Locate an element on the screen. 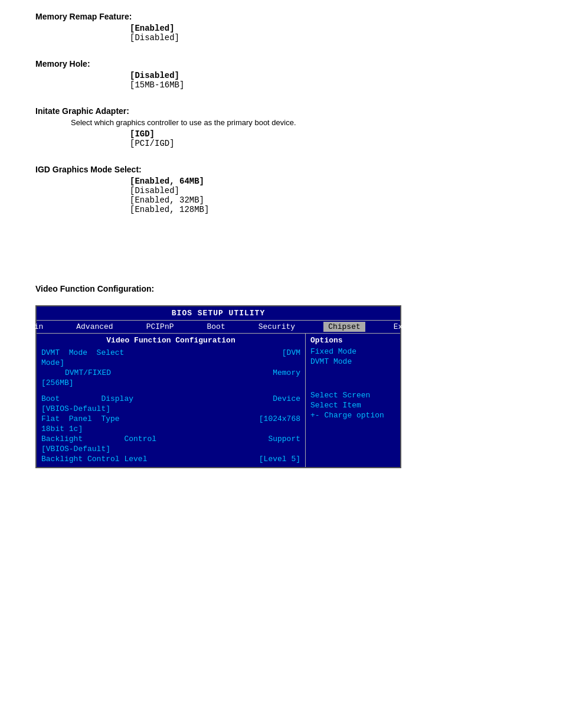 The height and width of the screenshot is (728, 563). backlight-level-key: Backlight Control Level is located at coordinates (94, 459).